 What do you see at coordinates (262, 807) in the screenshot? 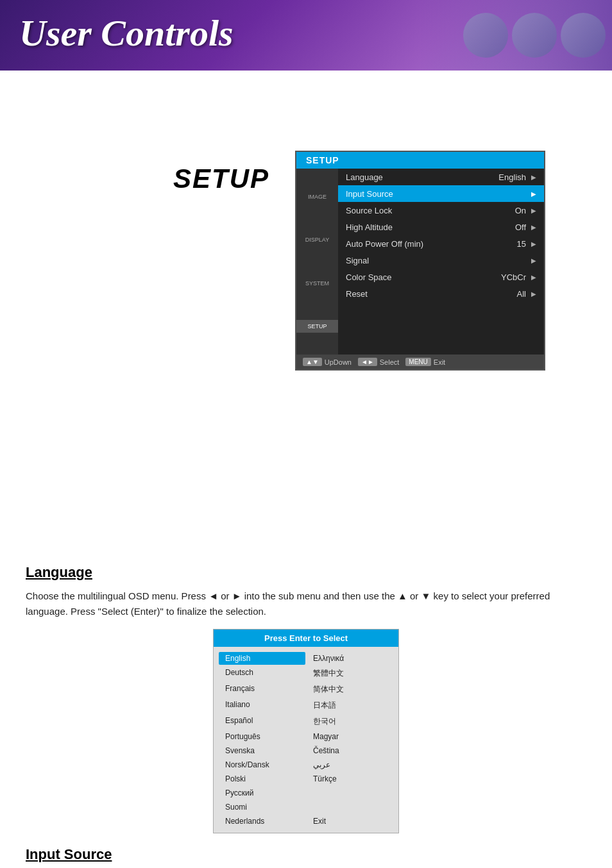
I see `lang-suomi: Suomi` at bounding box center [262, 807].